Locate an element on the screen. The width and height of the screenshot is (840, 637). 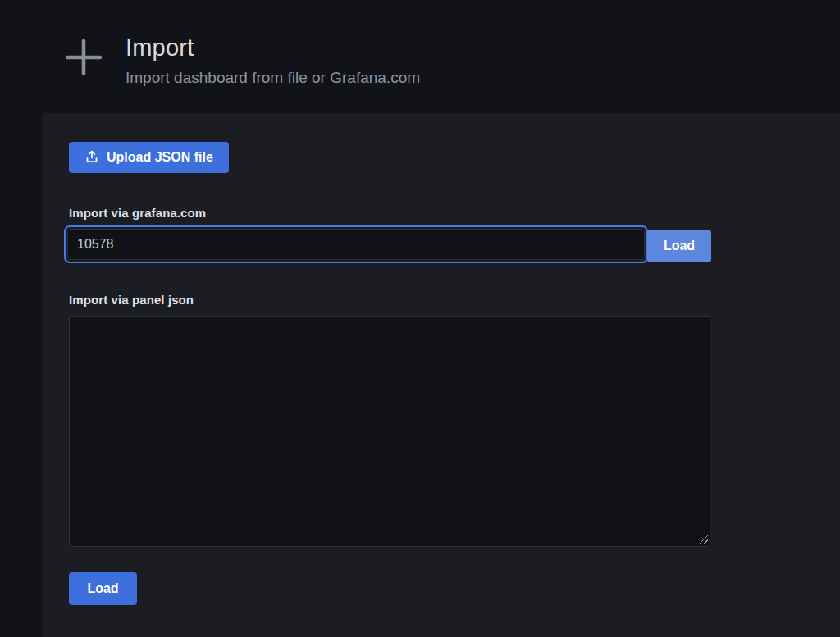
plus-icon is located at coordinates (84, 57).